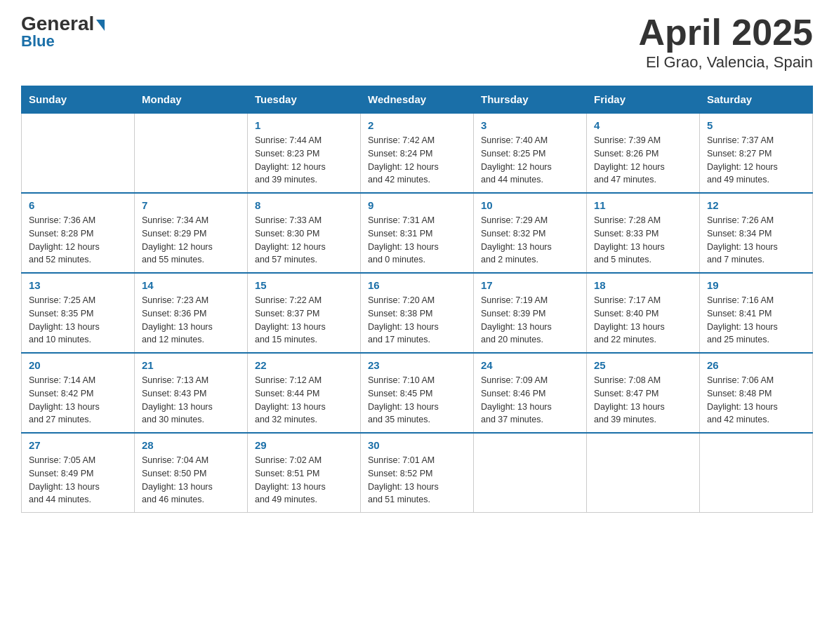 This screenshot has height=644, width=834. What do you see at coordinates (757, 100) in the screenshot?
I see `calendar-weekday-header: Saturday` at bounding box center [757, 100].